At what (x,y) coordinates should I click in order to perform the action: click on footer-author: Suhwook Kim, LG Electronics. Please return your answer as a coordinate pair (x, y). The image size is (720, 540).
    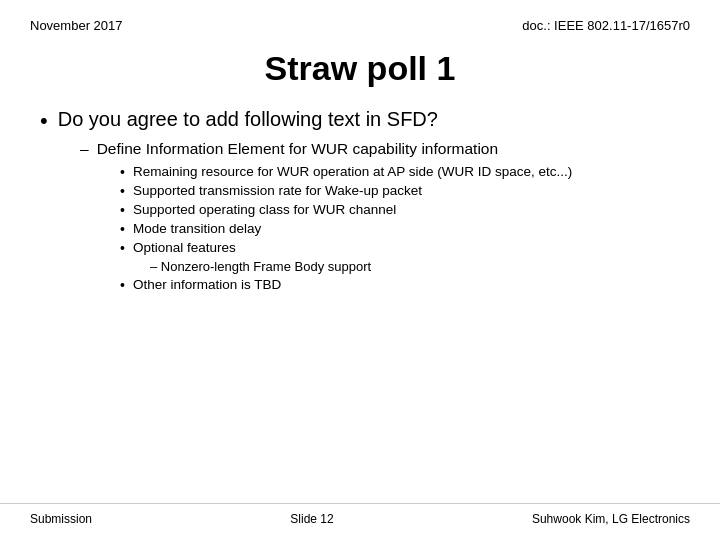
    Looking at the image, I should click on (611, 519).